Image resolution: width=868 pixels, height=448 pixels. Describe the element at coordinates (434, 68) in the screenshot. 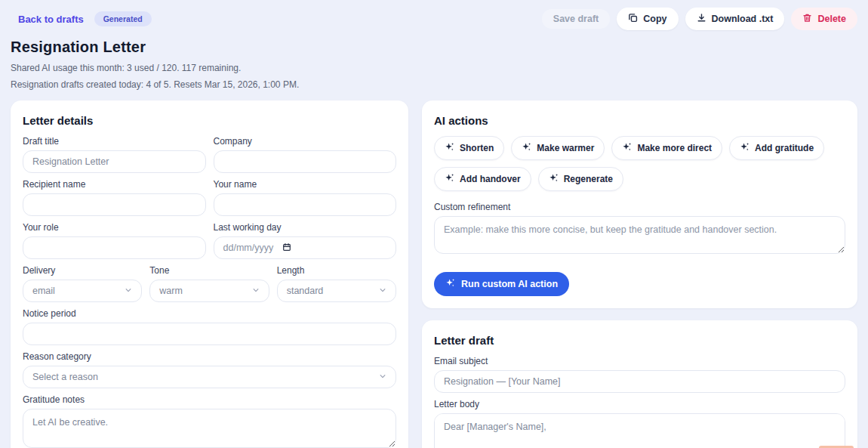

I see `ai-usage-line: Shared AI usage this month: 3 used / 120…` at that location.